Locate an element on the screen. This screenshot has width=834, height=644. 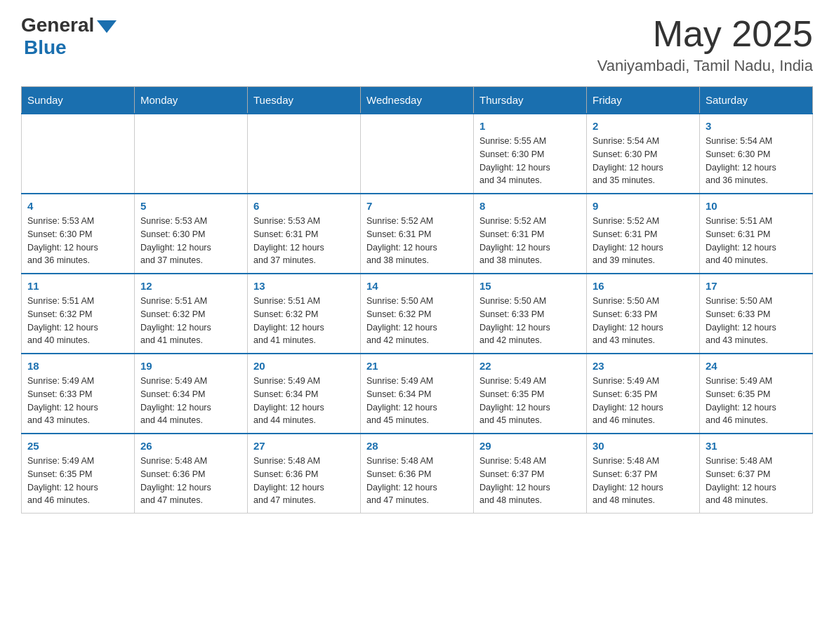
calendar-header-saturday: Saturday is located at coordinates (757, 101).